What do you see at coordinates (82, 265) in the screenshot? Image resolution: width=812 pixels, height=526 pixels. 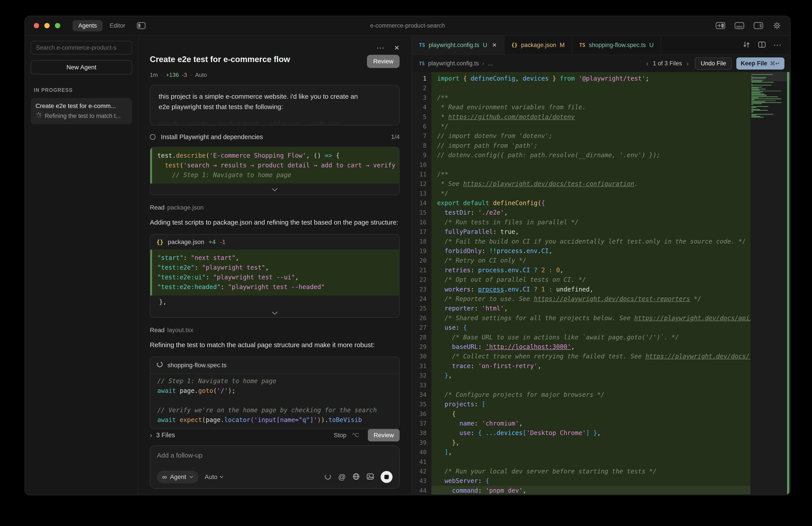 I see `agents-sidebar: New Agent IN PROGRESS Create e2e test fo…` at bounding box center [82, 265].